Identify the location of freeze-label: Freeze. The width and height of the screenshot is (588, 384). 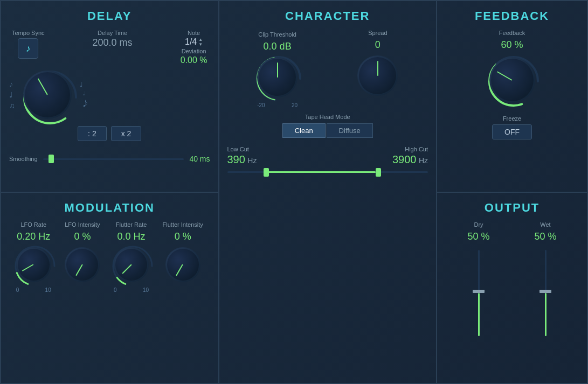
(512, 118).